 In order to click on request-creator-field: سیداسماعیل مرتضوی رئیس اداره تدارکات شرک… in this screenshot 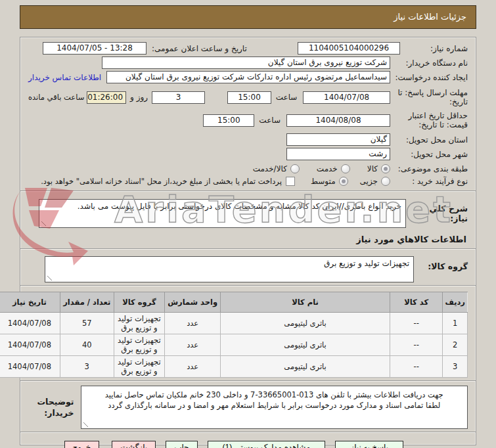, I will do `click(248, 78)`.